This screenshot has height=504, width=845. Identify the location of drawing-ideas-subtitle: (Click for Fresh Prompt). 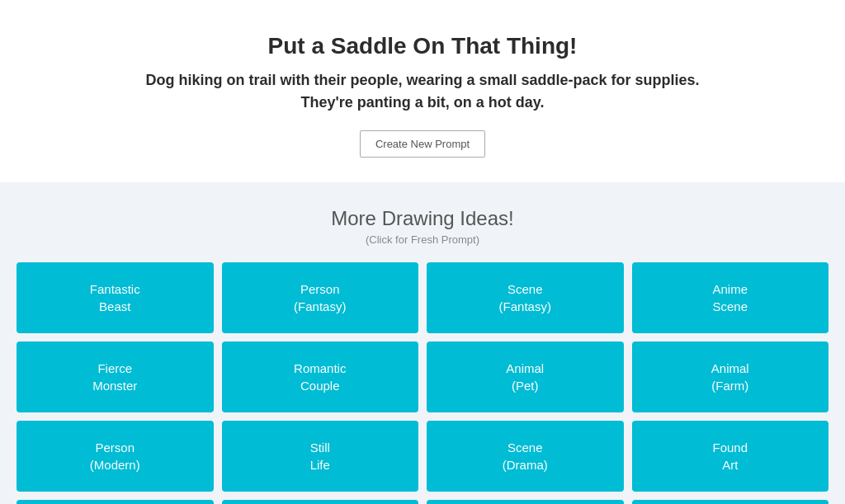
(422, 239).